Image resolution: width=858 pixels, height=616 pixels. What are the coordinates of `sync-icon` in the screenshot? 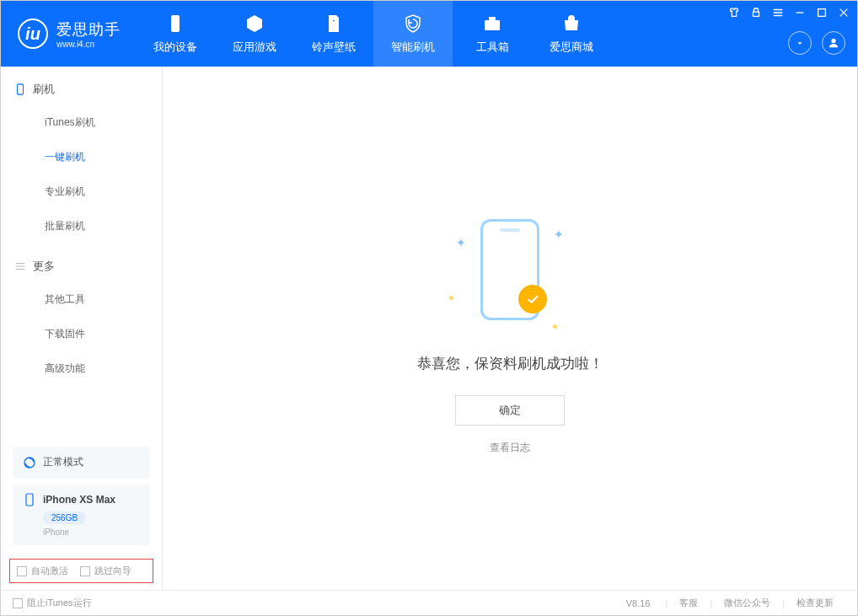 It's located at (29, 463).